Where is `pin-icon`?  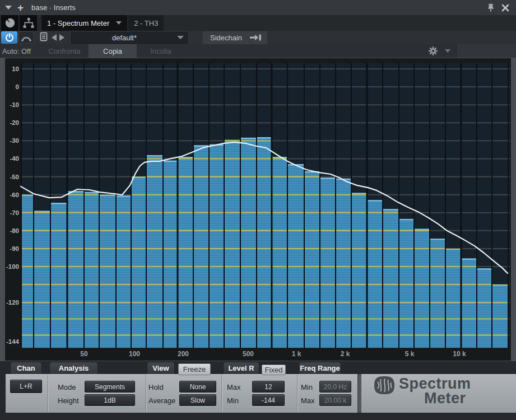 pin-icon is located at coordinates (491, 8).